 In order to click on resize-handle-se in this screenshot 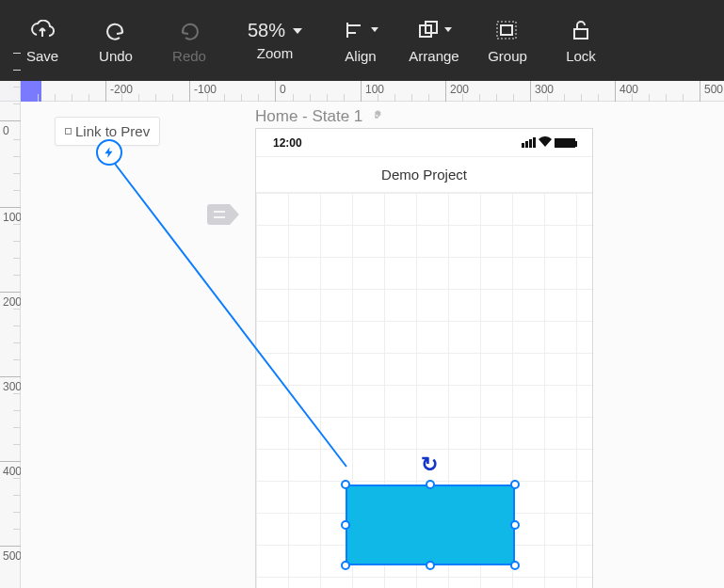, I will do `click(515, 565)`.